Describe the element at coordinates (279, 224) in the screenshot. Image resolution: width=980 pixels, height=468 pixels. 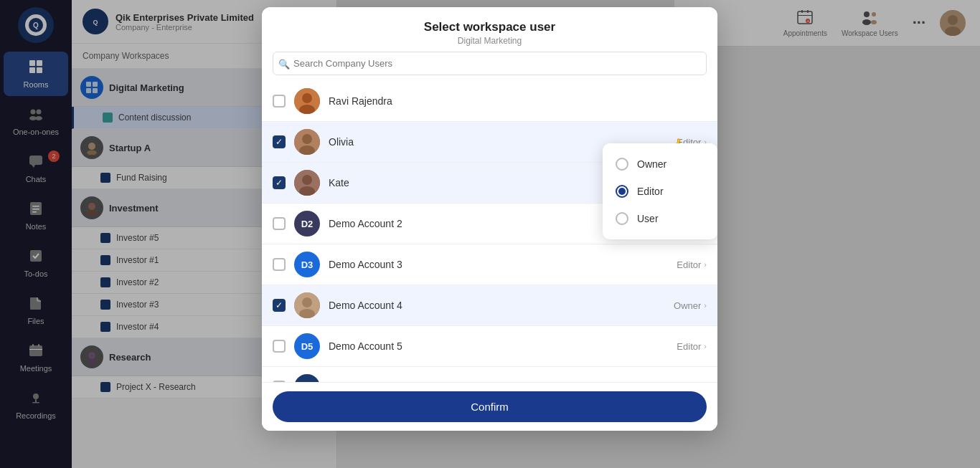
I see `user-checkbox-demo2` at that location.